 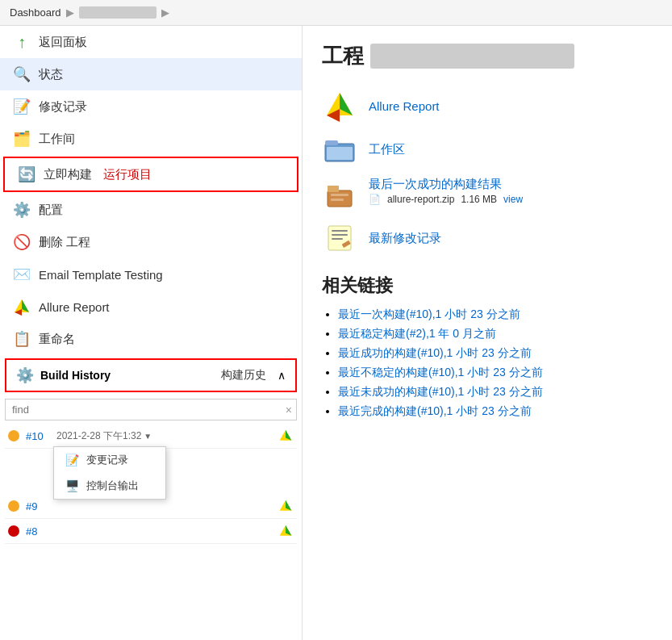 I want to click on sidebar-item-changes: 📝 修改记录, so click(x=151, y=107).